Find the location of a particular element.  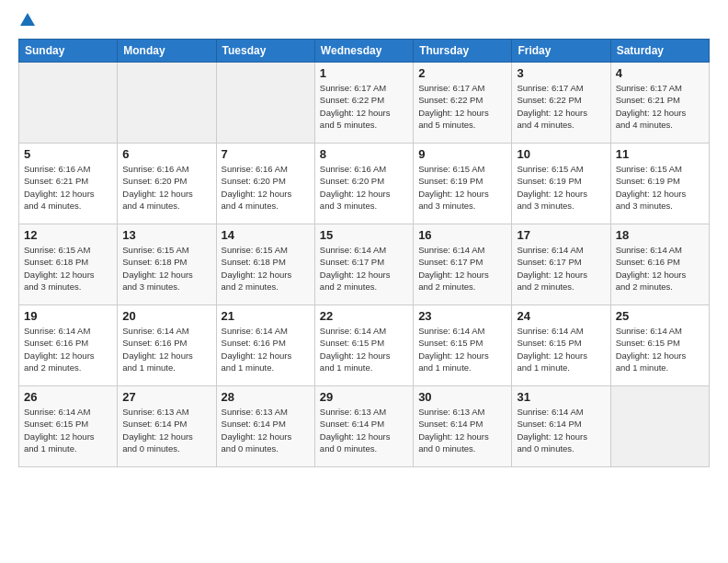

day-number: 4 is located at coordinates (660, 74).